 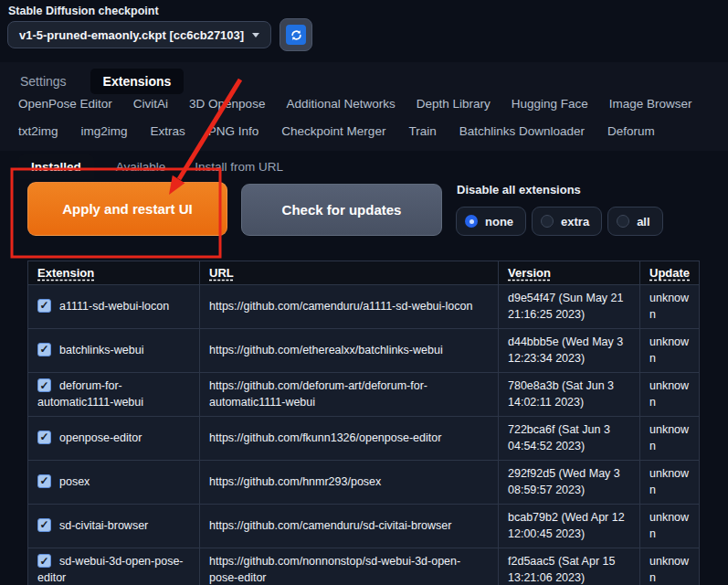 I want to click on tab-checkpoint-merger: Checkpoint Merger, so click(x=333, y=132).